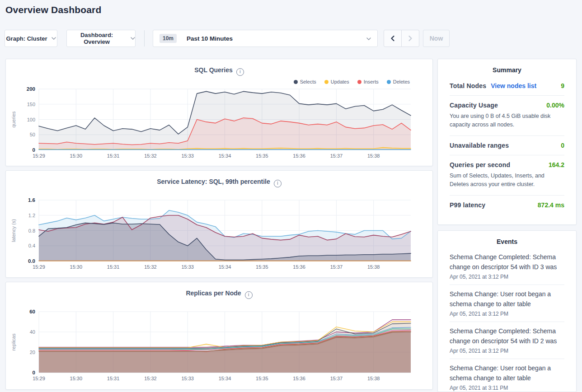  What do you see at coordinates (410, 38) in the screenshot?
I see `chevron-right-icon` at bounding box center [410, 38].